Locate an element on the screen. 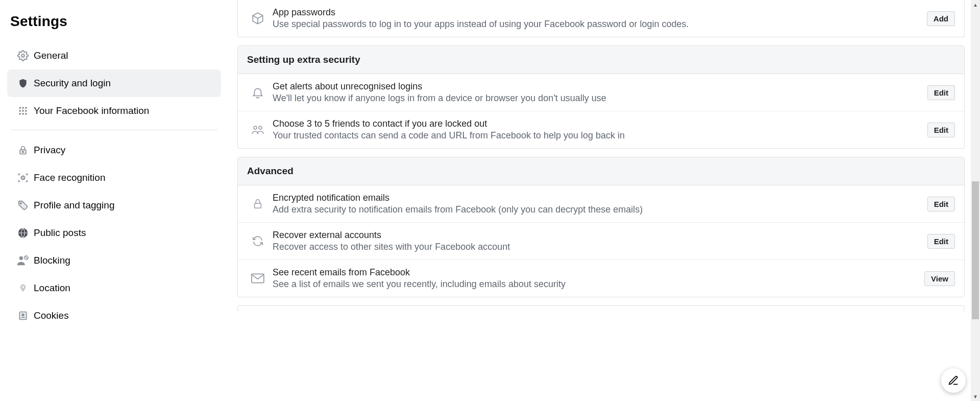  row-title: Encrypted notification emails is located at coordinates (597, 198).